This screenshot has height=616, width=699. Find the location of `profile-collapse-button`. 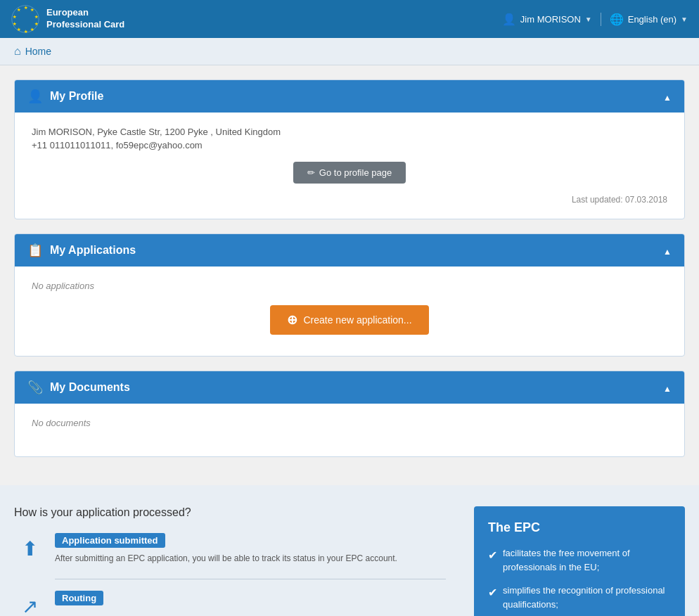

profile-collapse-button is located at coordinates (667, 97).